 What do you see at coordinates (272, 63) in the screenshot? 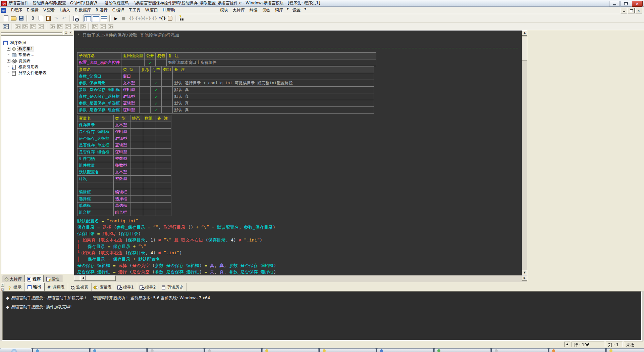
I see `table-cell: 智能读取本窗口上所有组件` at bounding box center [272, 63].